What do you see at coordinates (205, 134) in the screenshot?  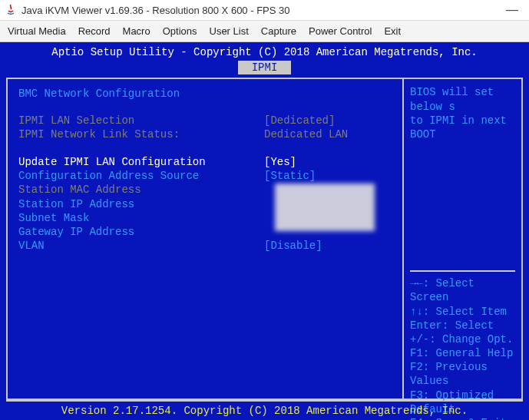 I see `field-ipmi-link-status: IPMI Network Link Status: Dedicated LAN` at bounding box center [205, 134].